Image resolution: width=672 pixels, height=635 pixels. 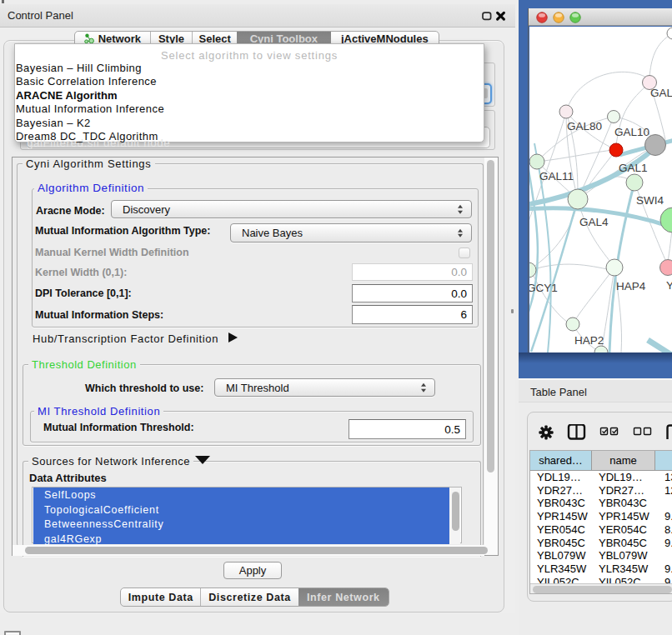 What do you see at coordinates (584, 127) in the screenshot?
I see `svg-text: GAL80` at bounding box center [584, 127].